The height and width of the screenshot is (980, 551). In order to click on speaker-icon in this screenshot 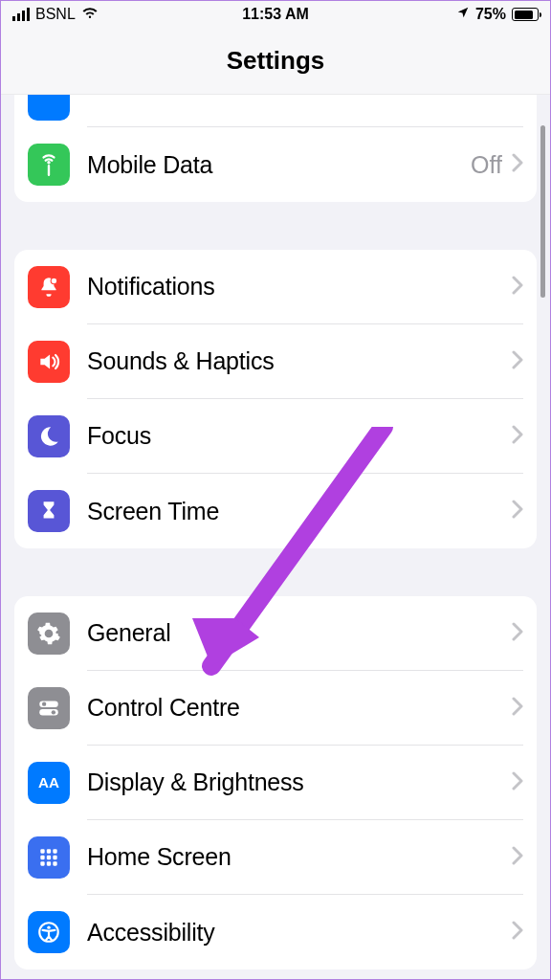, I will do `click(49, 362)`.